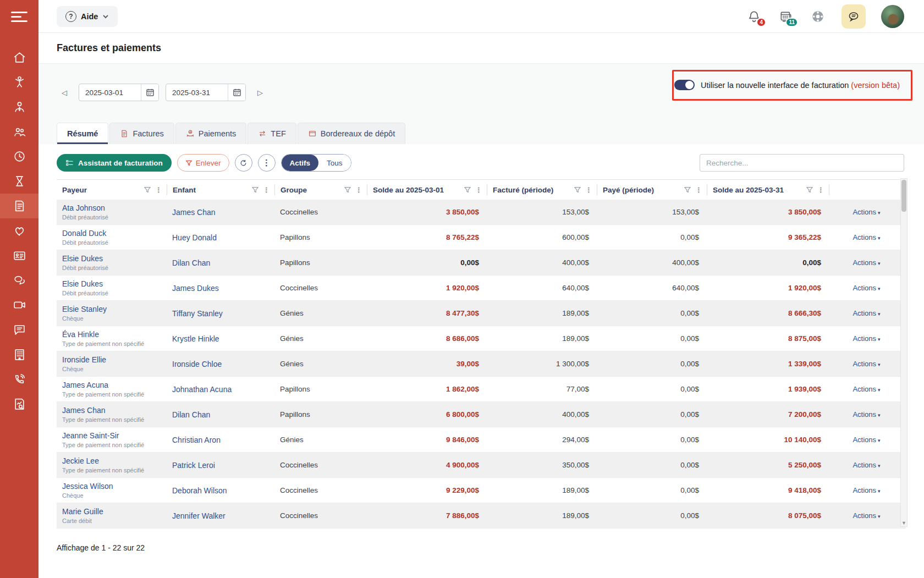 The width and height of the screenshot is (924, 578). Describe the element at coordinates (260, 92) in the screenshot. I see `next-period-button: ▷` at that location.